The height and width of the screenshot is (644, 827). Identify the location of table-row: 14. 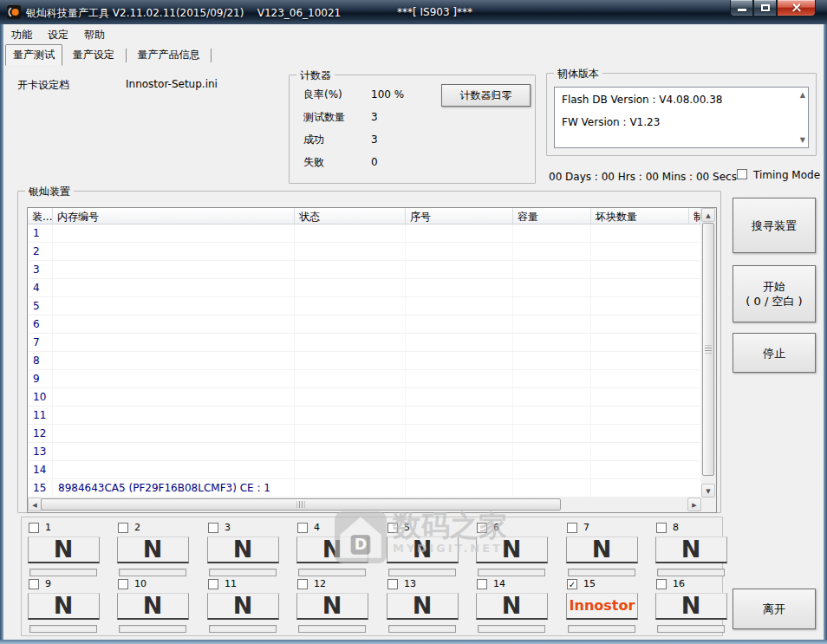
(364, 470).